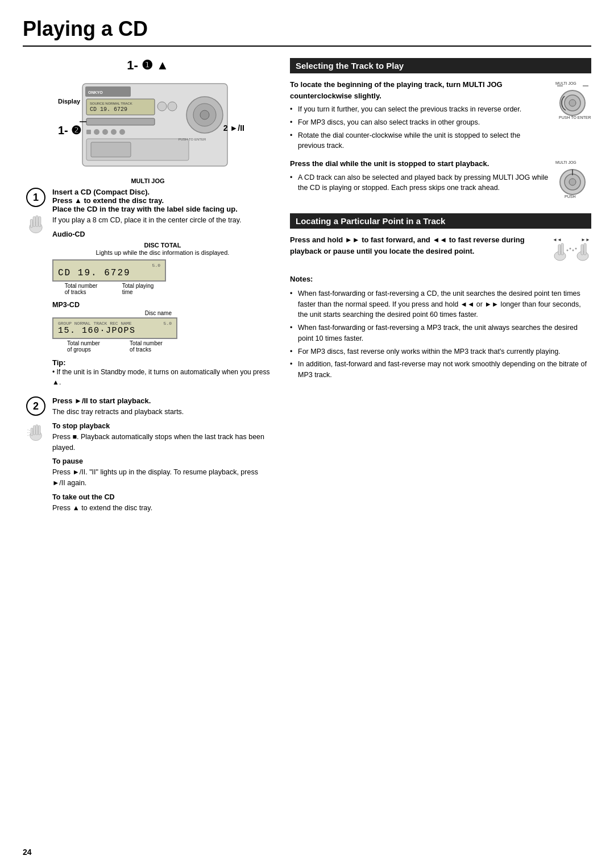 This screenshot has width=614, height=868. What do you see at coordinates (441, 141) in the screenshot?
I see `selecting-bullet-3: Rotate the dial counter-clockwise while …` at bounding box center [441, 141].